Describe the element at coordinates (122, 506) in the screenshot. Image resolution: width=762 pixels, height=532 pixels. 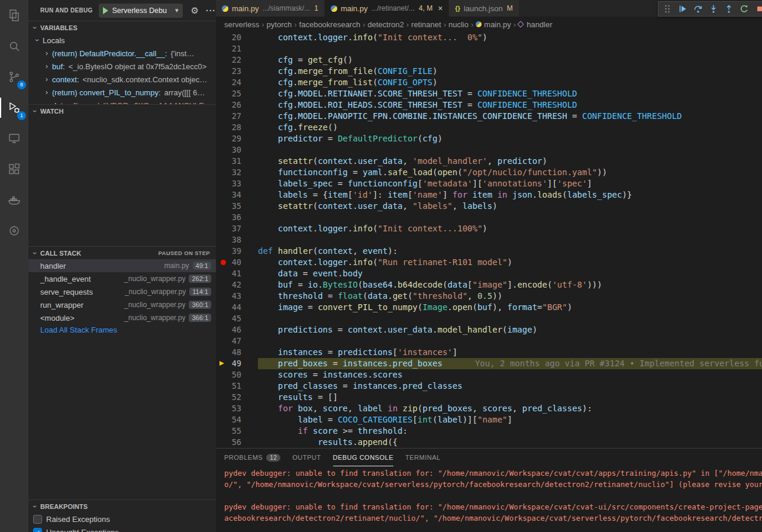
I see `breakpoints-section-header: › BREAKPOINTS` at that location.